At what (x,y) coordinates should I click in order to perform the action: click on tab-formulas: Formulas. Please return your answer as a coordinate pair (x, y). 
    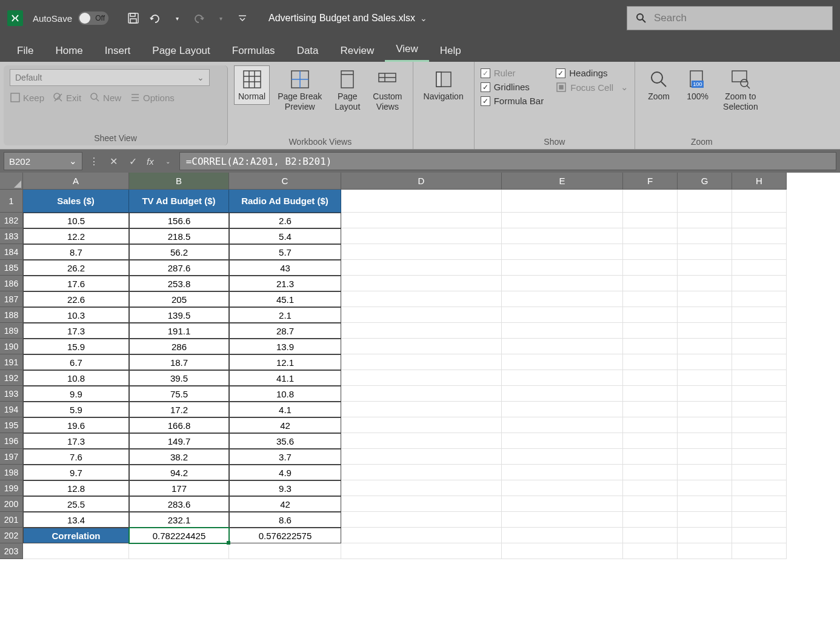
    Looking at the image, I should click on (253, 51).